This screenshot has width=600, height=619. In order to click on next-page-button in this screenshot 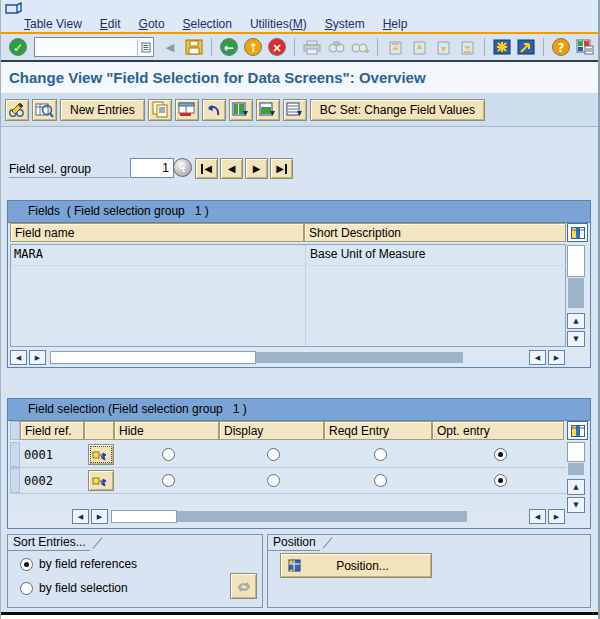, I will do `click(443, 47)`.